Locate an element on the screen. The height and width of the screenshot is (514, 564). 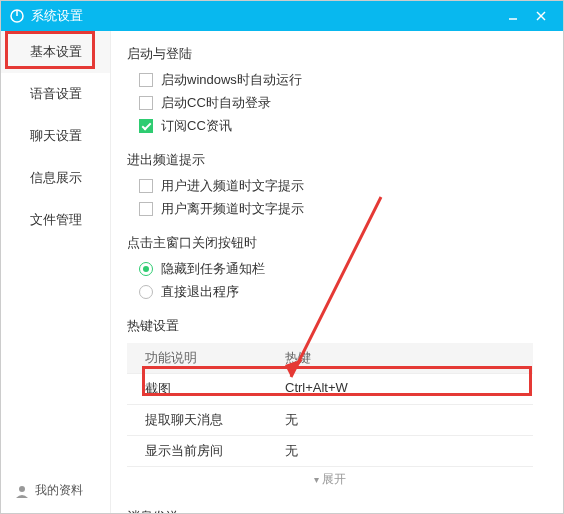
hotkey-row-showroom: 显示当前房间 无 is located at coordinates (330, 452).